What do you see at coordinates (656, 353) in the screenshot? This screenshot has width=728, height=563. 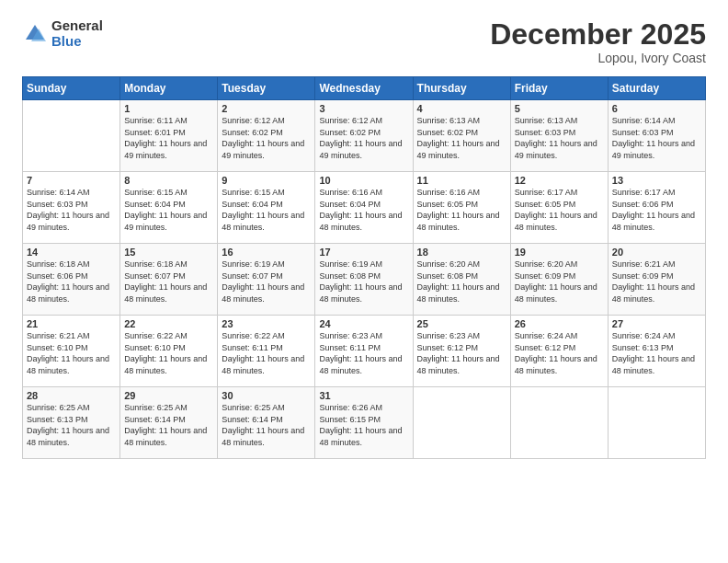 I see `cell-info: Sunrise: 6:24 AMSunset: 6:13 PMDaylight:…` at bounding box center [656, 353].